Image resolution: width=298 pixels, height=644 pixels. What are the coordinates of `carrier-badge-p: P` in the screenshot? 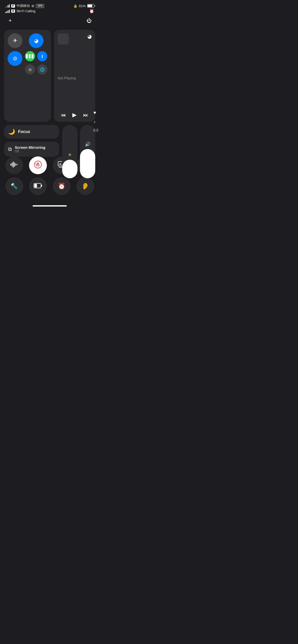 It's located at (13, 6).